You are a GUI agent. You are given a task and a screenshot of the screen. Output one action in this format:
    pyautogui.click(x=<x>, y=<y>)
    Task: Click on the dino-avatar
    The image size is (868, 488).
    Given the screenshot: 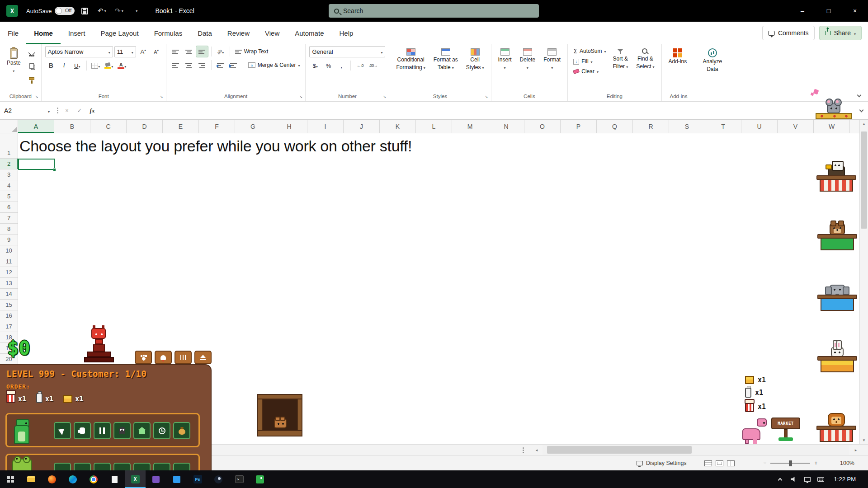 What is the action you would take?
    pyautogui.click(x=22, y=432)
    